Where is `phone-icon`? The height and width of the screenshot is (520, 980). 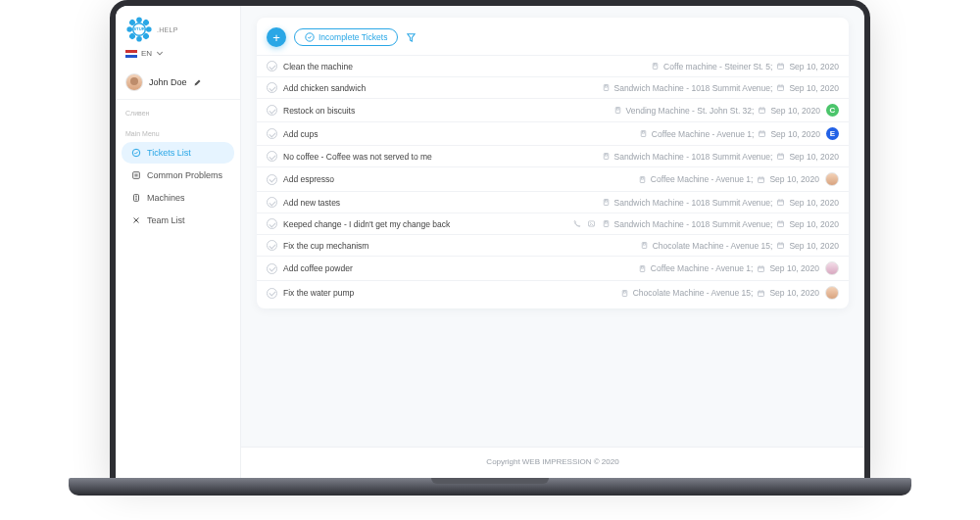 phone-icon is located at coordinates (576, 223).